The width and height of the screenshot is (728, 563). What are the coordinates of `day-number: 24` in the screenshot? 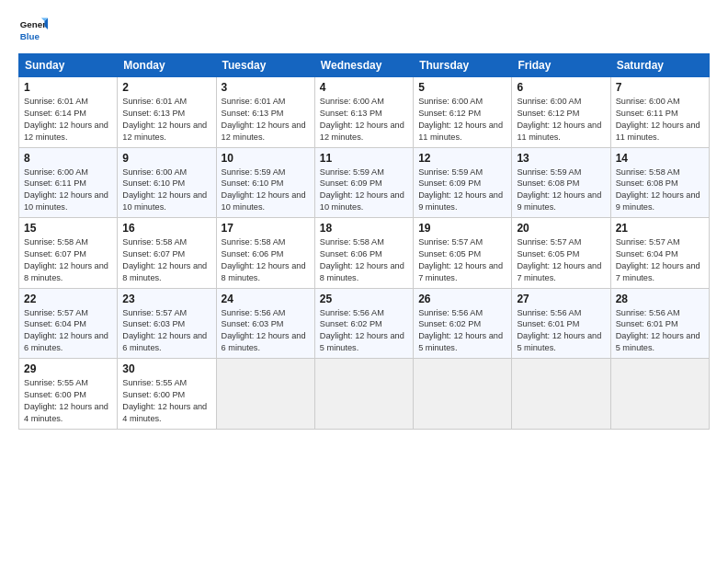 It's located at (266, 299).